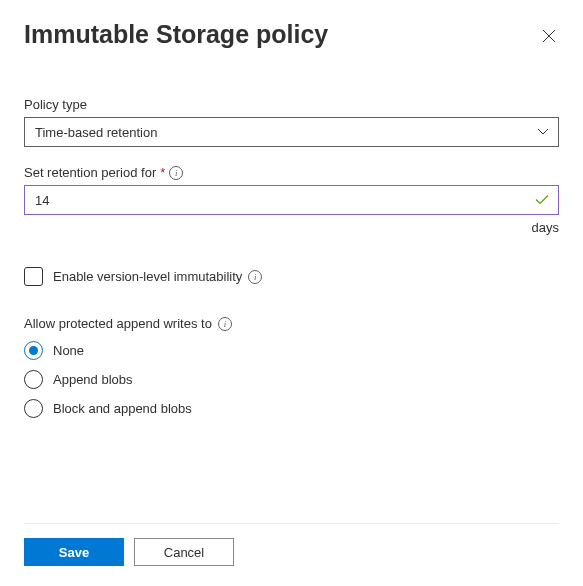 This screenshot has width=583, height=586. Describe the element at coordinates (74, 552) in the screenshot. I see `save-button: Save` at that location.